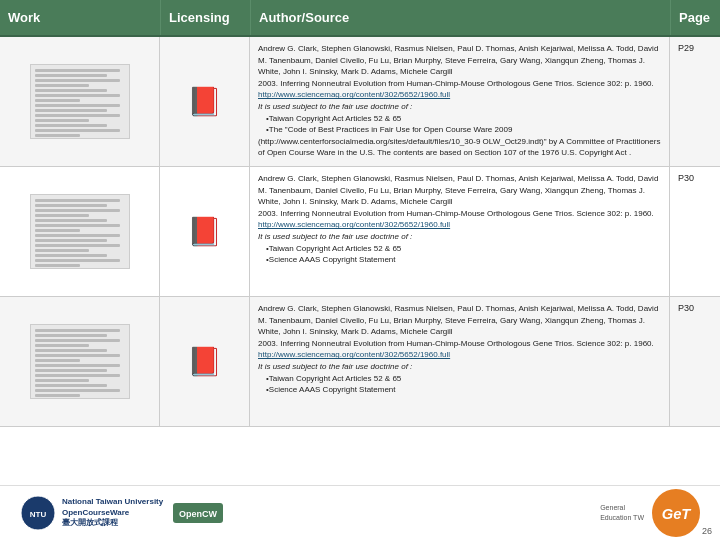 This screenshot has height=540, width=720. Describe the element at coordinates (622, 513) in the screenshot. I see `get-label: General Education TW` at that location.